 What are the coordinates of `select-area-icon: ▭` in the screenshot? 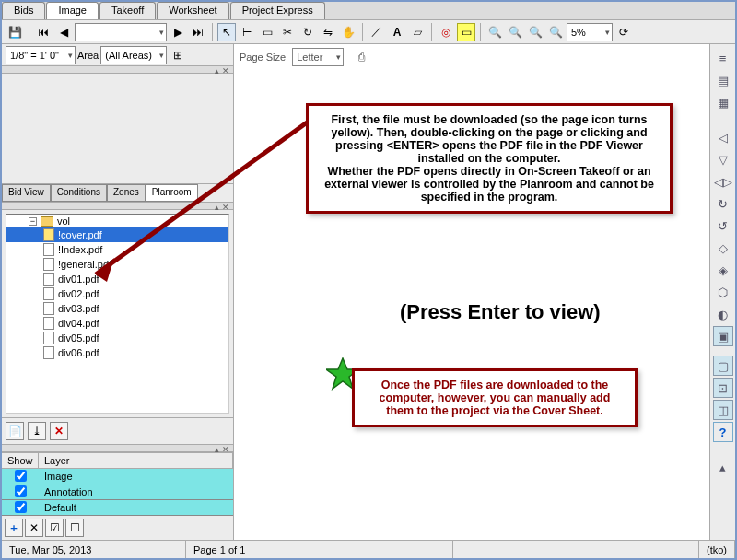 It's located at (267, 32).